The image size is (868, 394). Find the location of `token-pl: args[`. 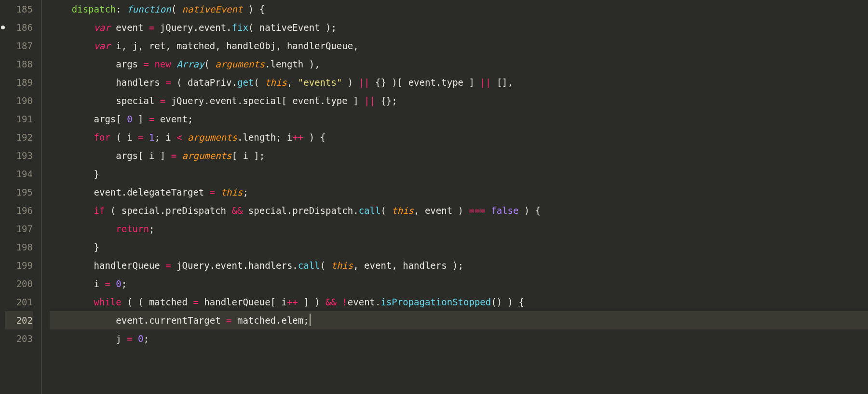

token-pl: args[ is located at coordinates (88, 119).